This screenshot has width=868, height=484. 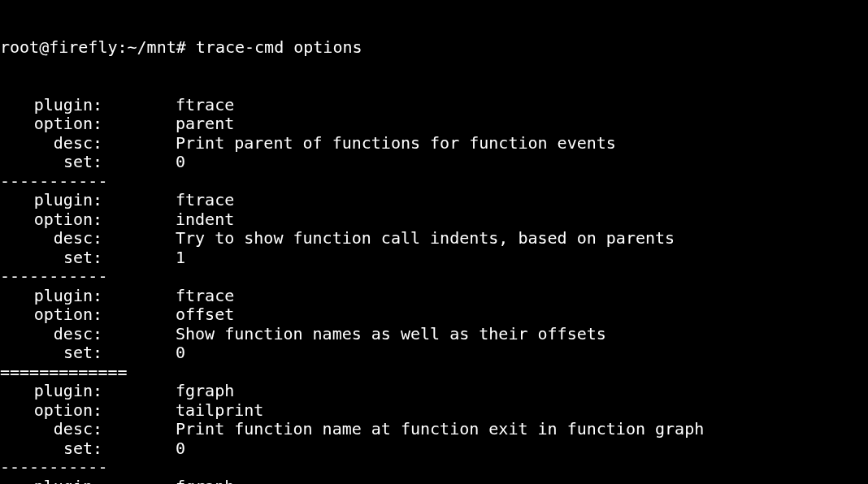 I want to click on desc-value: Print function name at function exit in …, so click(x=440, y=430).